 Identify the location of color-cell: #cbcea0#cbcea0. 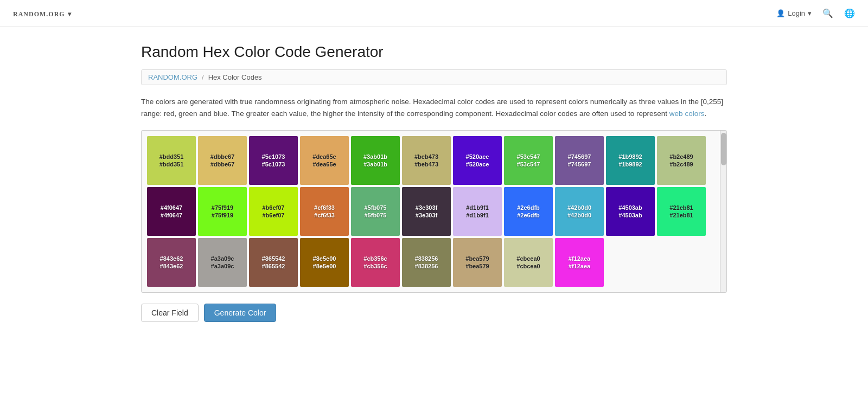
(528, 262).